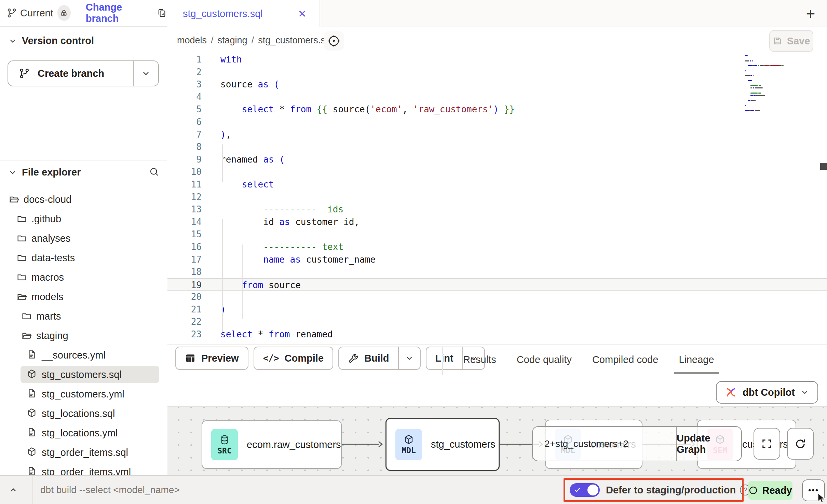 This screenshot has width=827, height=504. Describe the element at coordinates (302, 14) in the screenshot. I see `close-tab-icon: ✕` at that location.